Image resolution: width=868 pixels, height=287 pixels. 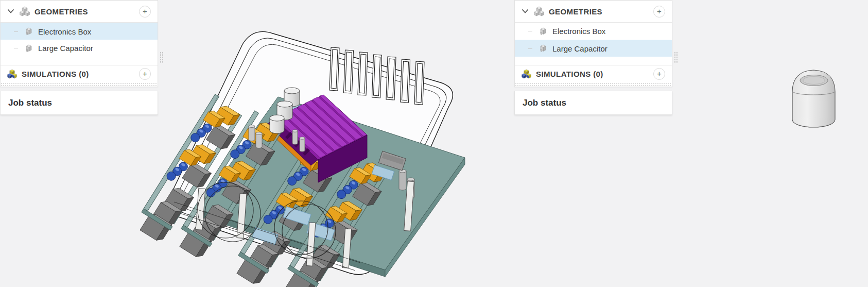 I want to click on right-geometry-panel: GEOMETRIES + Electronics Box, so click(x=593, y=43).